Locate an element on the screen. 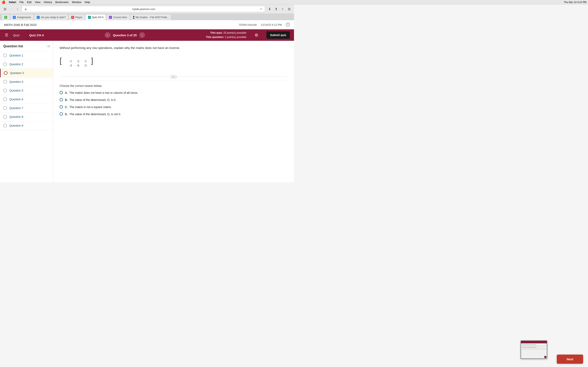  tab-are-you-ready: P Are you ready to start? is located at coordinates (51, 17).